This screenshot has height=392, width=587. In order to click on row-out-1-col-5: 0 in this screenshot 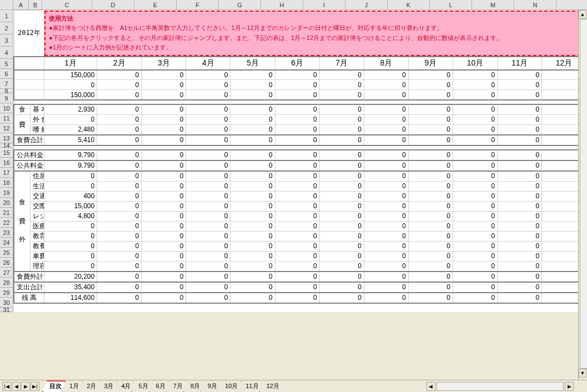, I will do `click(297, 186)`.